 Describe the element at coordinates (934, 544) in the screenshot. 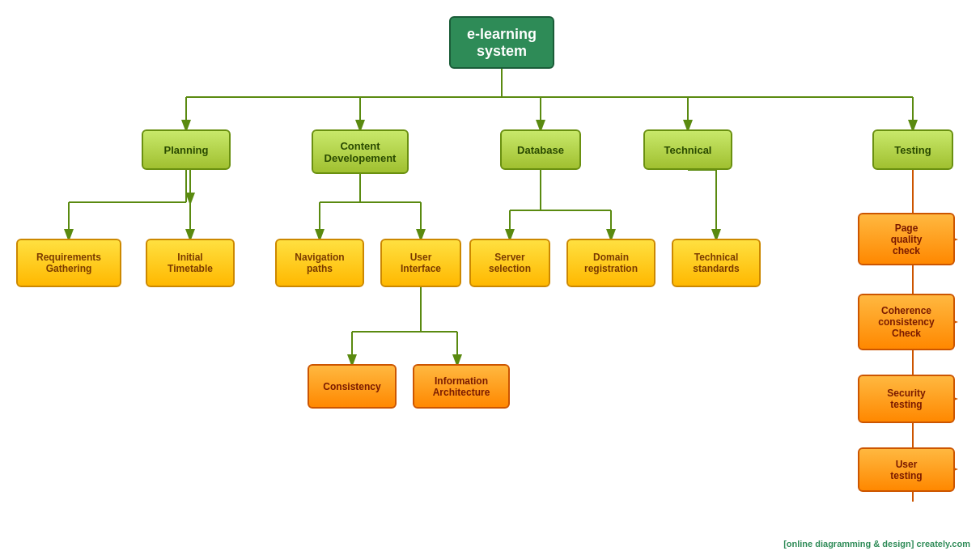

I see `watermark-brand: creately` at that location.